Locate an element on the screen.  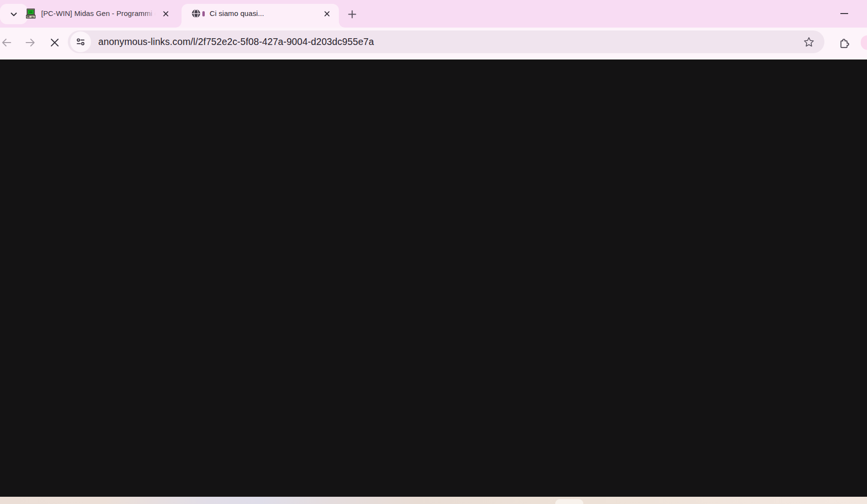
back-button is located at coordinates (8, 43).